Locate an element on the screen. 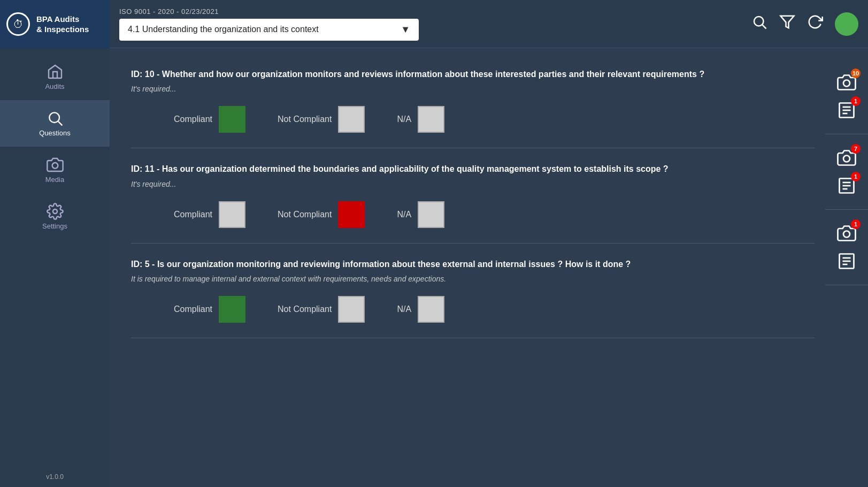 This screenshot has width=868, height=487. na-option-5: N/A is located at coordinates (420, 309).